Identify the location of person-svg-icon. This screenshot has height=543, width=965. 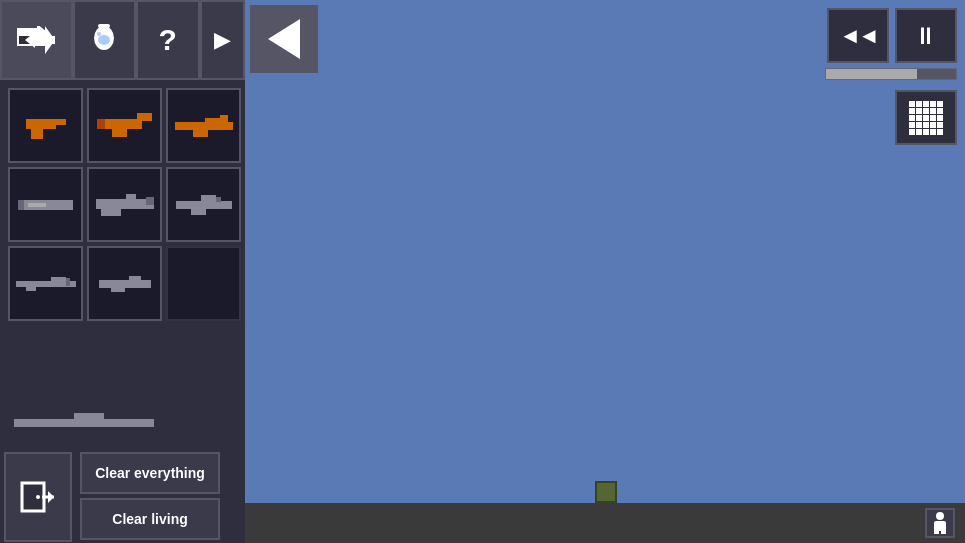
(940, 523).